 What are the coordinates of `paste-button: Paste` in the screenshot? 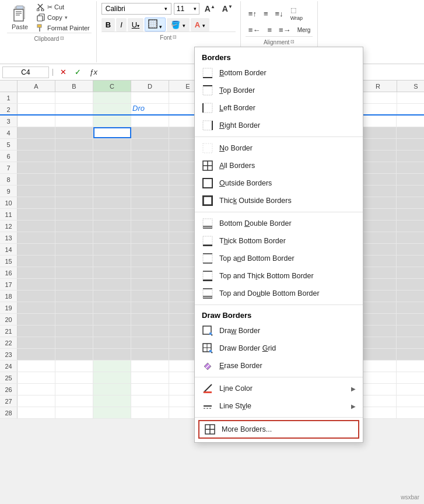 It's located at (20, 18).